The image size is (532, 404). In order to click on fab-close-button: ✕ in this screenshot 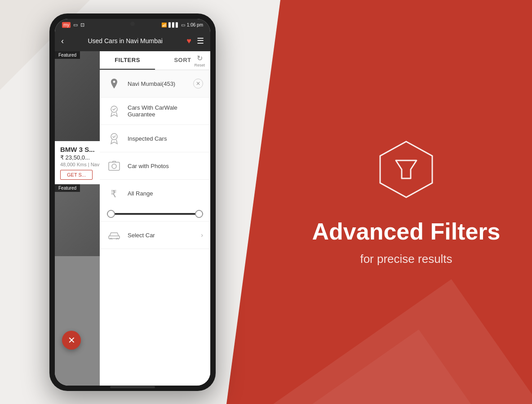, I will do `click(71, 340)`.